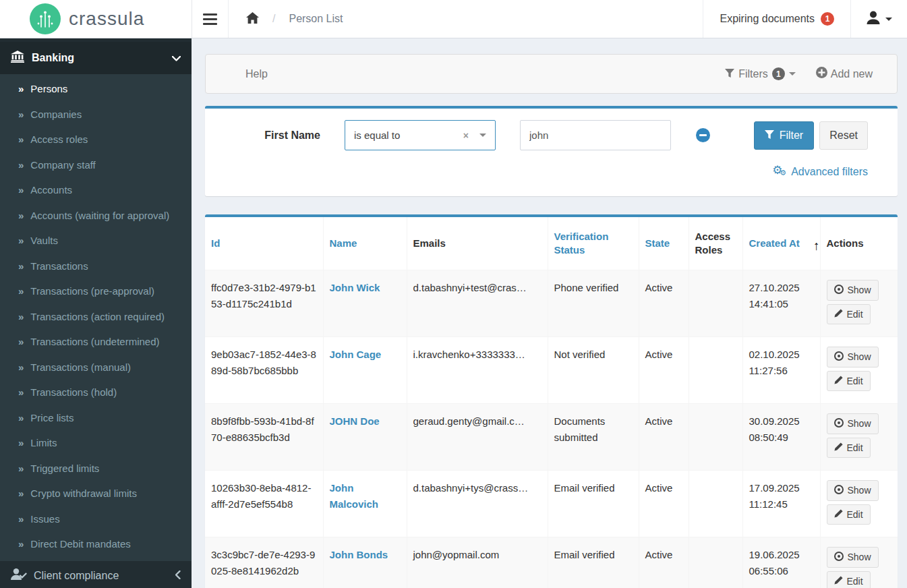  What do you see at coordinates (84, 494) in the screenshot?
I see `sidebar-item-label: Crypto withdrawal limits` at bounding box center [84, 494].